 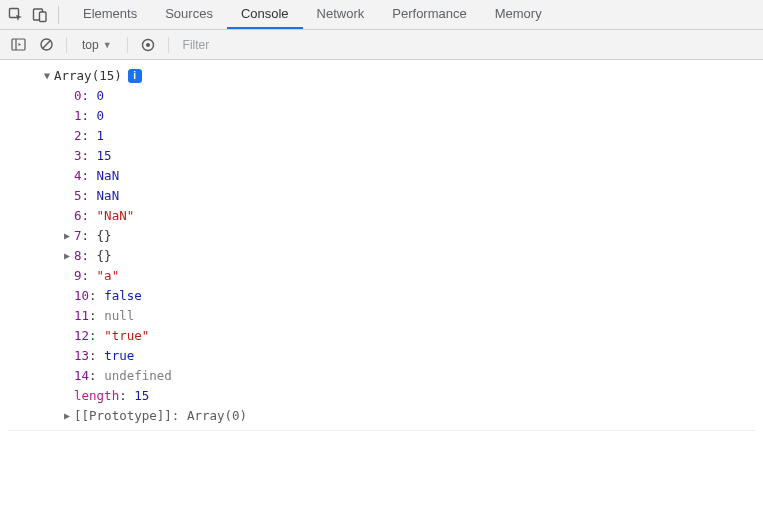 I want to click on live-expression-icon, so click(x=148, y=45).